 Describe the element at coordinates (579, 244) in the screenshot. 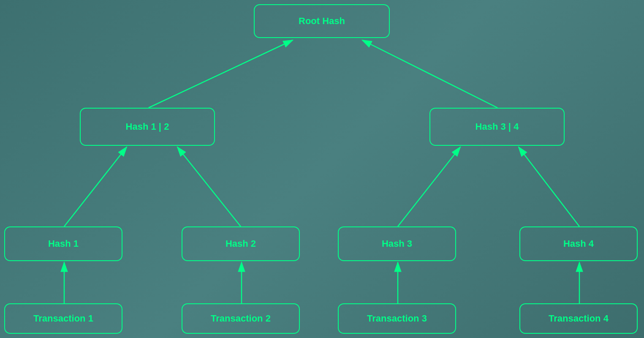

I see `node-hash4: Hash 4` at that location.